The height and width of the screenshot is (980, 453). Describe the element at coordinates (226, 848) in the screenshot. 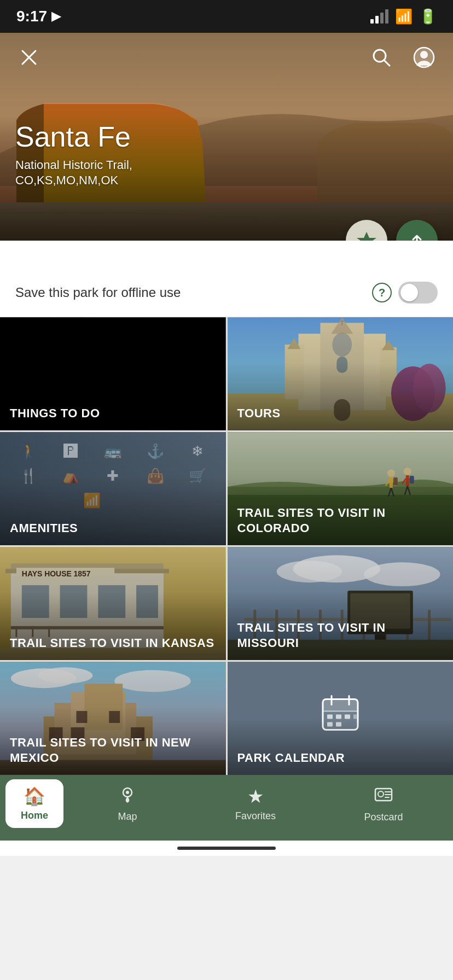

I see `home-bar` at that location.